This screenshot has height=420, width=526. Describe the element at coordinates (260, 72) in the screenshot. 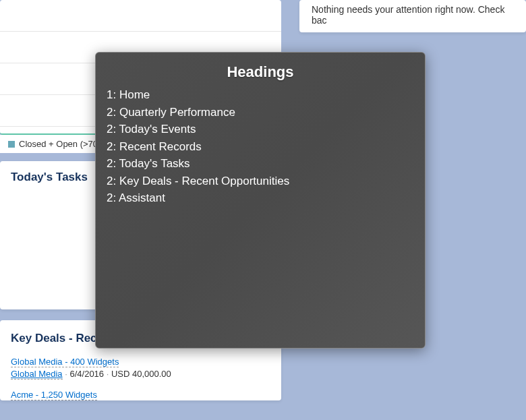

I see `headings-overlay-title: Headings` at that location.